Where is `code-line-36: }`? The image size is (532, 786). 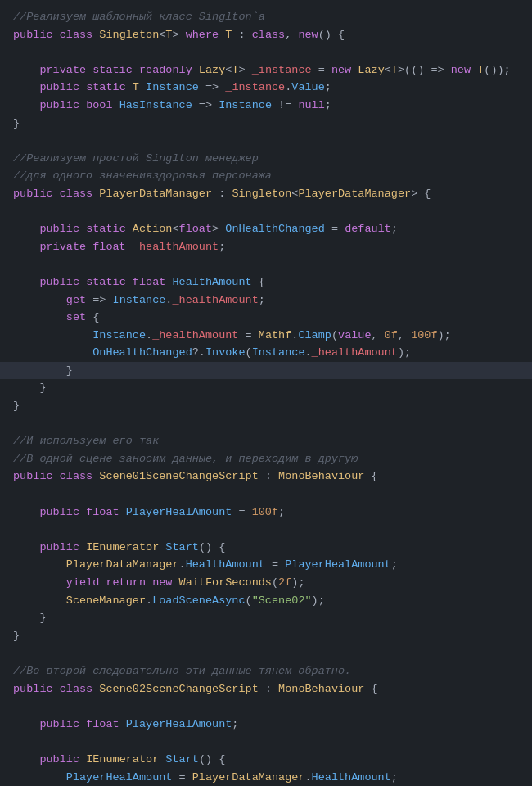
code-line-36: } is located at coordinates (266, 636).